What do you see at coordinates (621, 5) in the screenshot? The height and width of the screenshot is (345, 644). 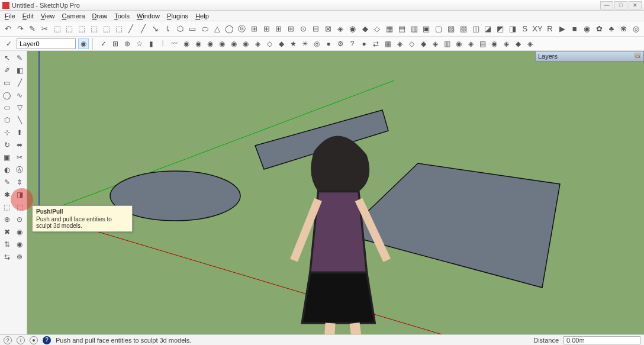 I see `maximize-button: □` at bounding box center [621, 5].